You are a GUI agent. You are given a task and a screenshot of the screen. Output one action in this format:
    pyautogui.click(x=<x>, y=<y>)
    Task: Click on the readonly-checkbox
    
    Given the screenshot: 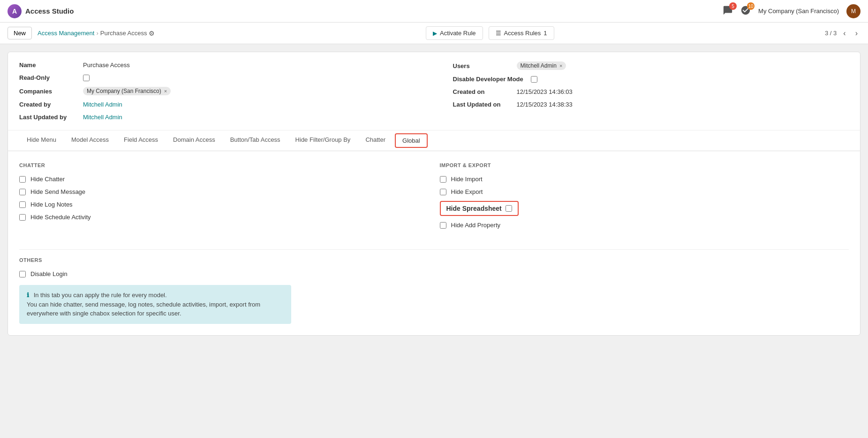 What is the action you would take?
    pyautogui.click(x=86, y=78)
    